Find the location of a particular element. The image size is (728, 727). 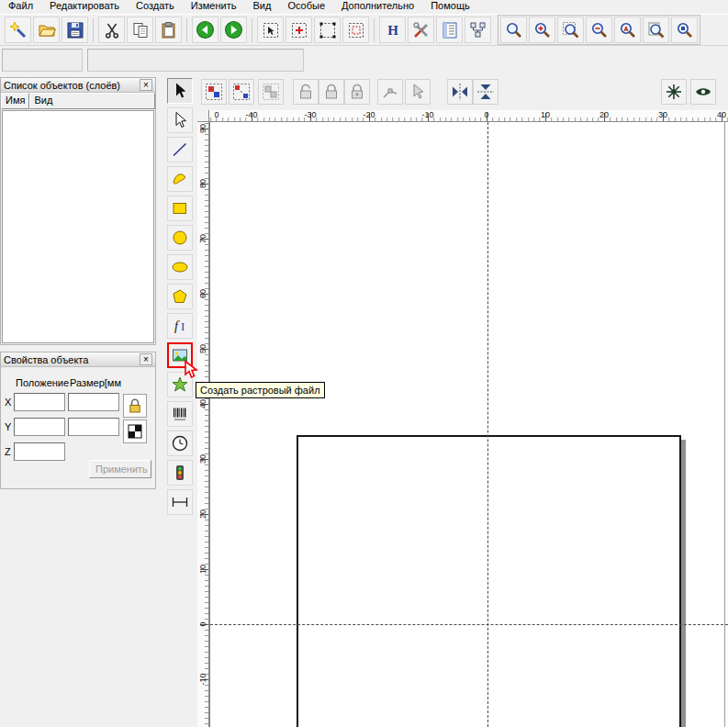

page-right-edge is located at coordinates (725, 424).